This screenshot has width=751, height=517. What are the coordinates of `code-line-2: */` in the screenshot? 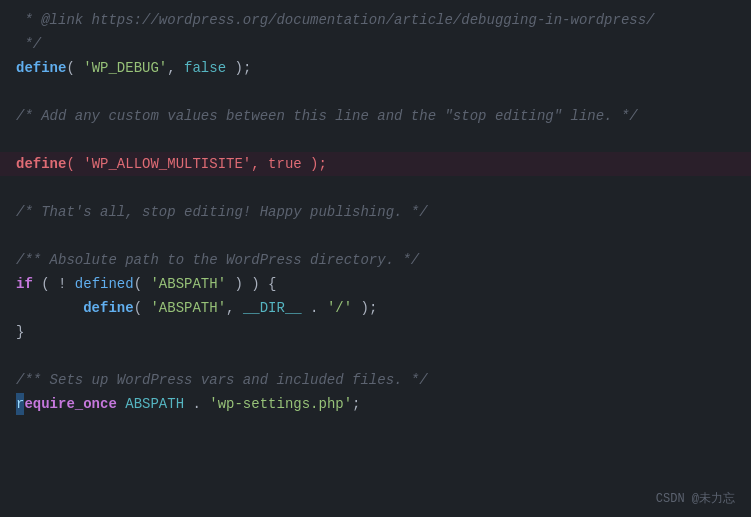 It's located at (376, 44).